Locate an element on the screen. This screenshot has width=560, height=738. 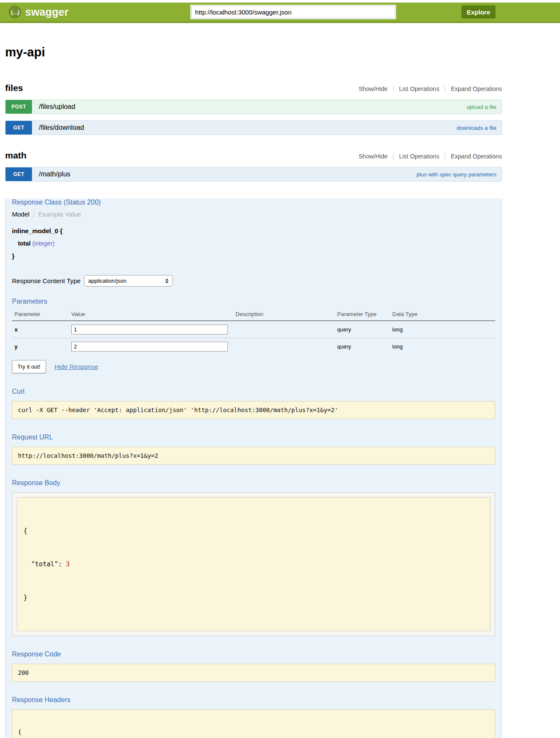
endpoint-summary: upload a file is located at coordinates (481, 107).